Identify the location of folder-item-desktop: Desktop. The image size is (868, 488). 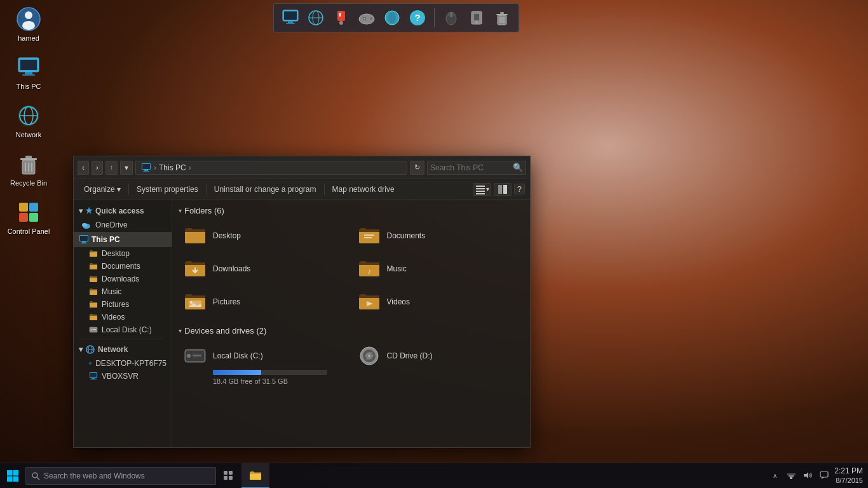
(264, 236).